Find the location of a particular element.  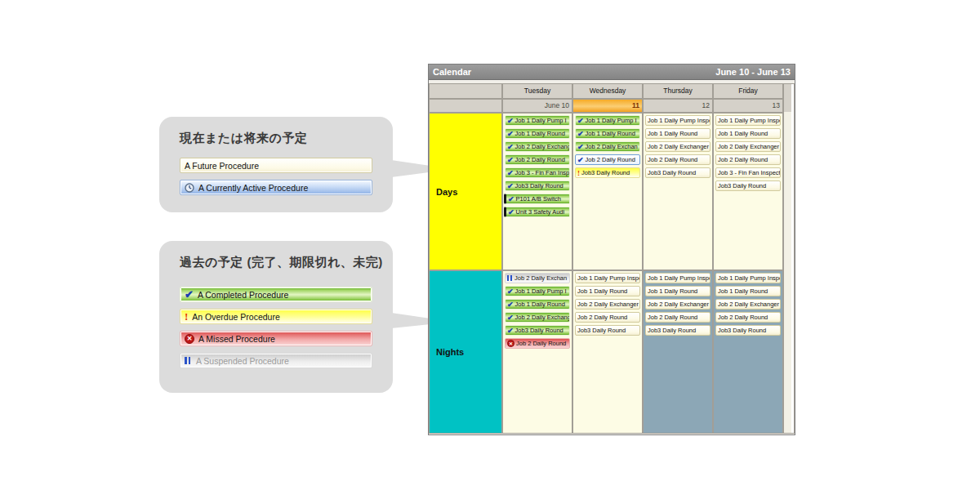

procedure-entry-label: A Future Procedure is located at coordinates (222, 166).